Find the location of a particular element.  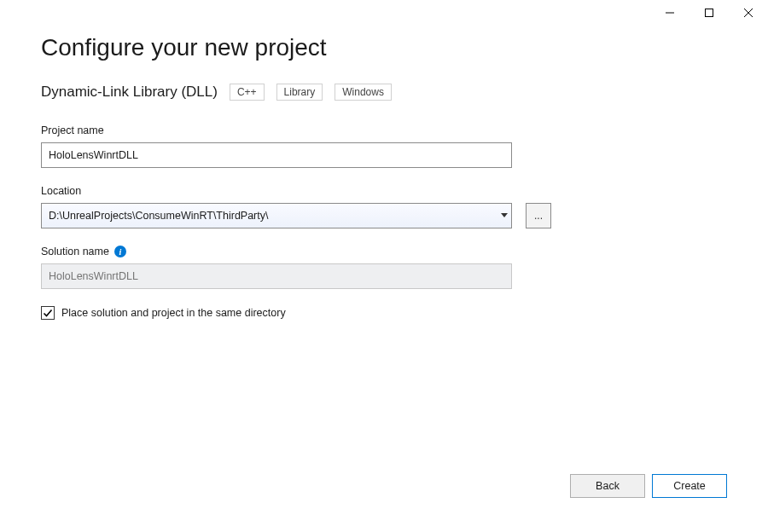

back-button: Back is located at coordinates (608, 486).